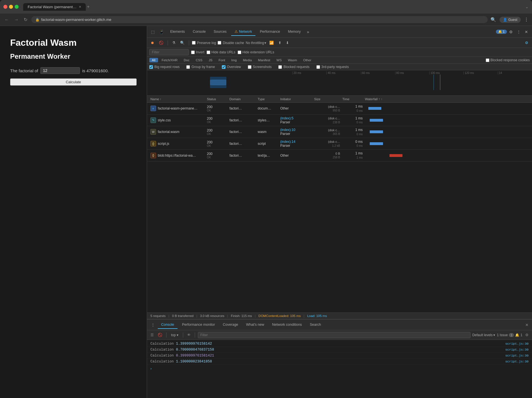  Describe the element at coordinates (527, 43) in the screenshot. I see `network-settings-btn: ⚙` at that location.